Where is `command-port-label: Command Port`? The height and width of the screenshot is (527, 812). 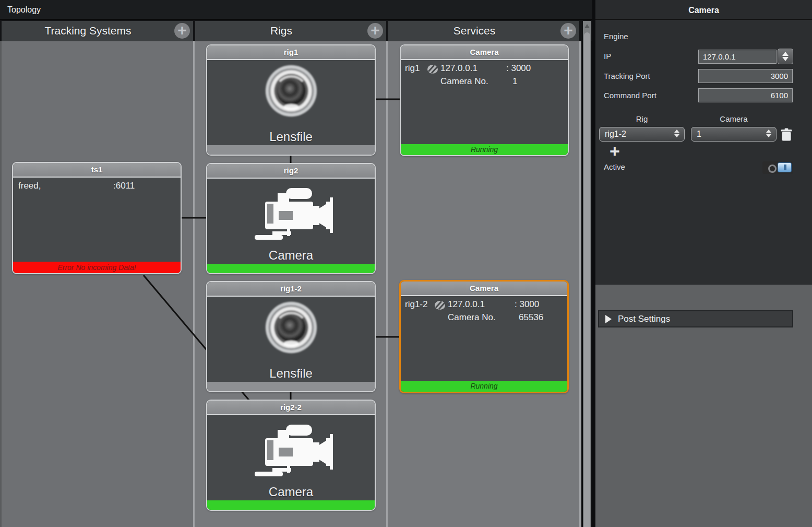
command-port-label: Command Port is located at coordinates (630, 95).